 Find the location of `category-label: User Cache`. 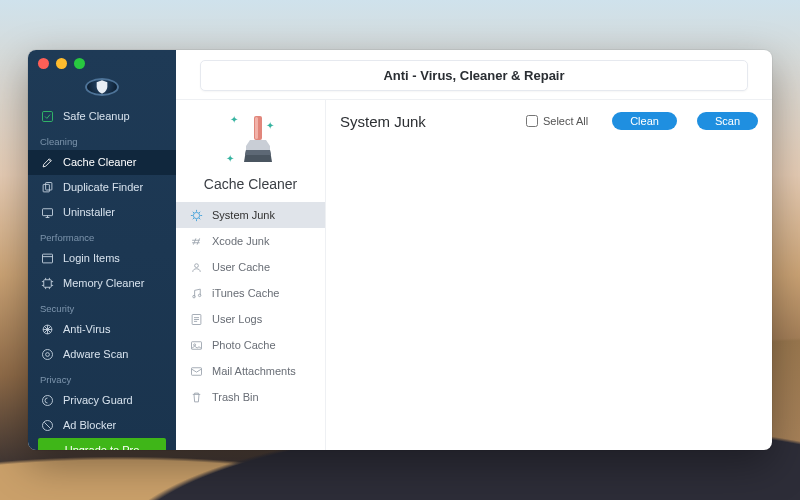

category-label: User Cache is located at coordinates (241, 267).